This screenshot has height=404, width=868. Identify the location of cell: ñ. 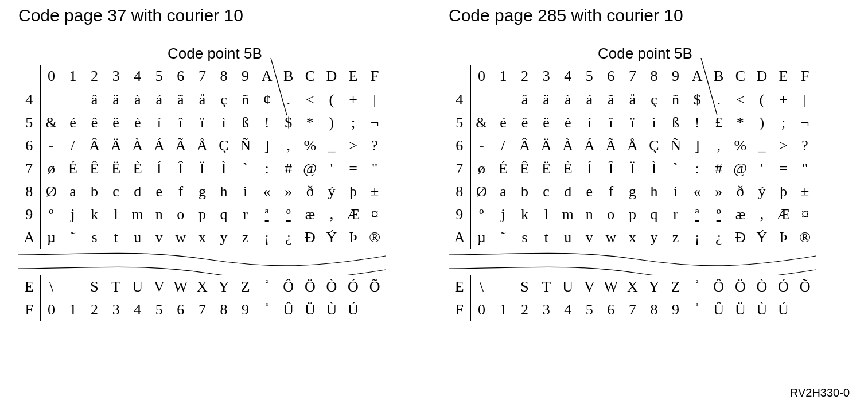
(676, 100).